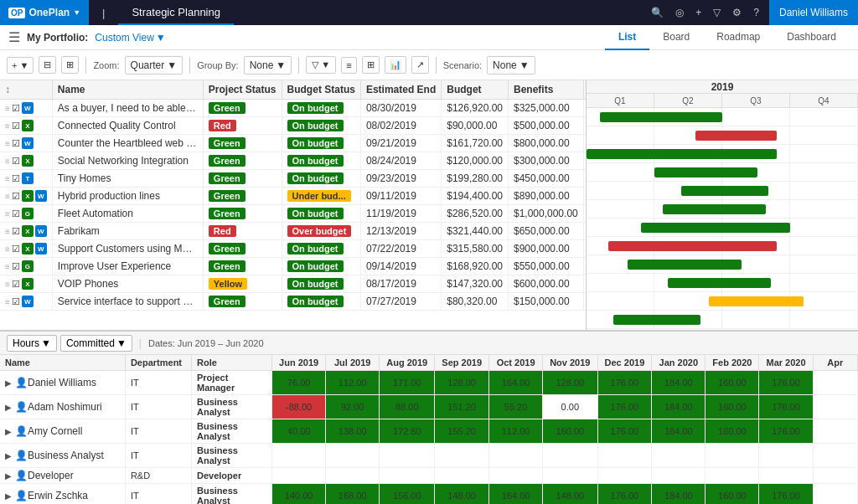 The image size is (858, 504). Describe the element at coordinates (680, 13) in the screenshot. I see `target-icon: ◎` at that location.